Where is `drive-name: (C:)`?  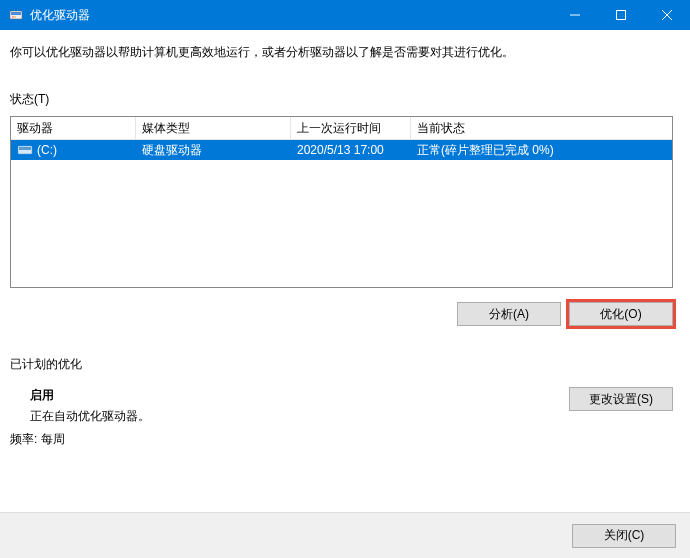 drive-name: (C:) is located at coordinates (47, 150).